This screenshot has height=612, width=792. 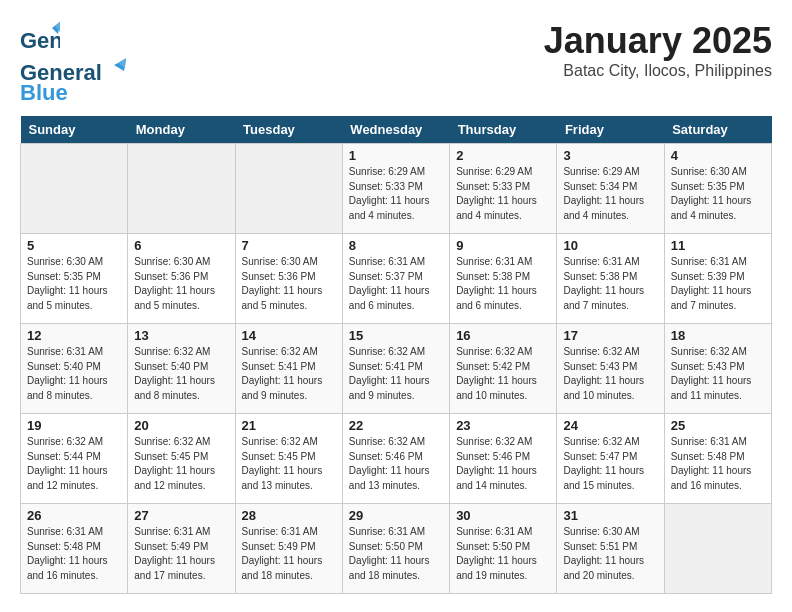 What do you see at coordinates (718, 156) in the screenshot?
I see `day-number: 4` at bounding box center [718, 156].